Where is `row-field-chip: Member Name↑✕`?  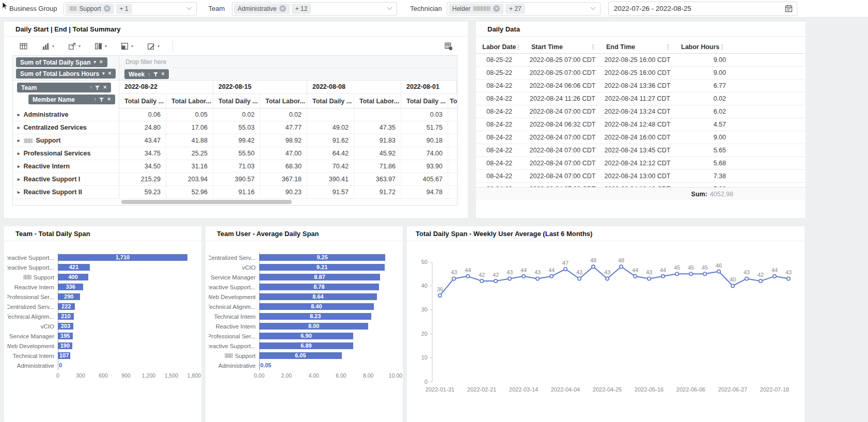 row-field-chip: Member Name↑✕ is located at coordinates (72, 99).